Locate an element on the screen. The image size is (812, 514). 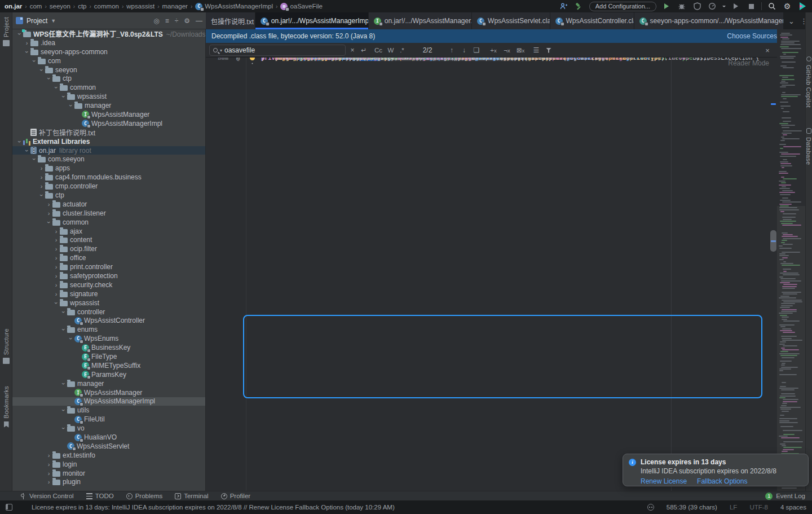
add-configuration-button: Add Configuration... is located at coordinates (623, 7).